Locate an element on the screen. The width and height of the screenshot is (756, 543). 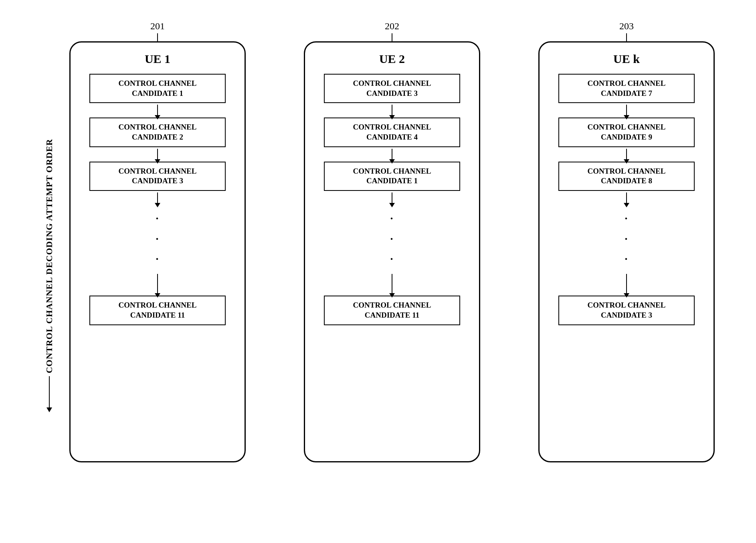
candidate-box-2-3: CONTROL CHANNELCANDIDATE 11 is located at coordinates (392, 310).